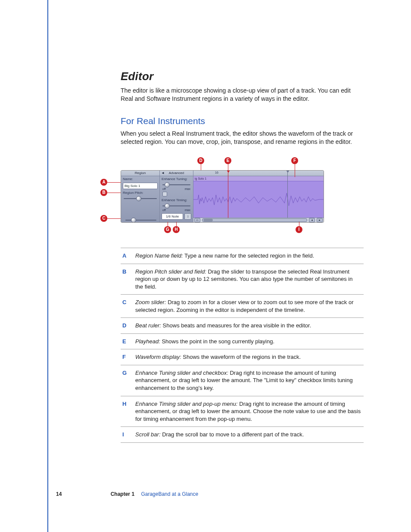 Image resolution: width=411 pixels, height=532 pixels. What do you see at coordinates (228, 168) in the screenshot?
I see `leader-E` at bounding box center [228, 168].